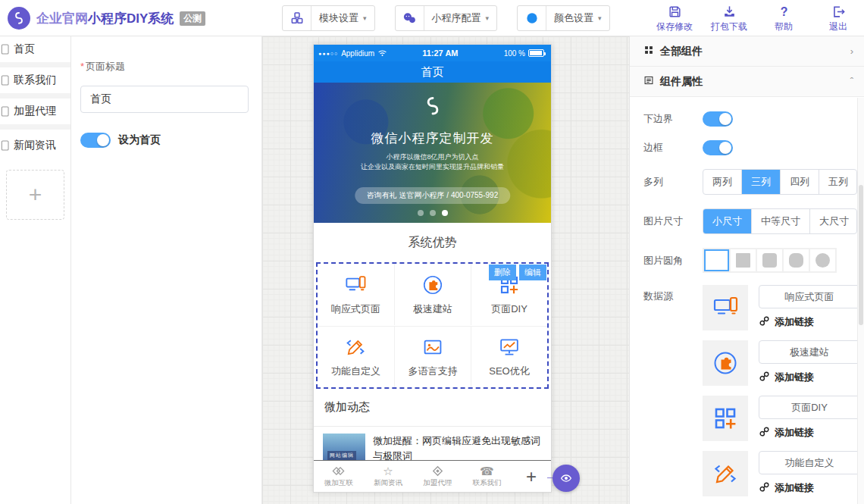 The width and height of the screenshot is (864, 504). What do you see at coordinates (165, 140) in the screenshot?
I see `set-home-row: 设为首页` at bounding box center [165, 140].